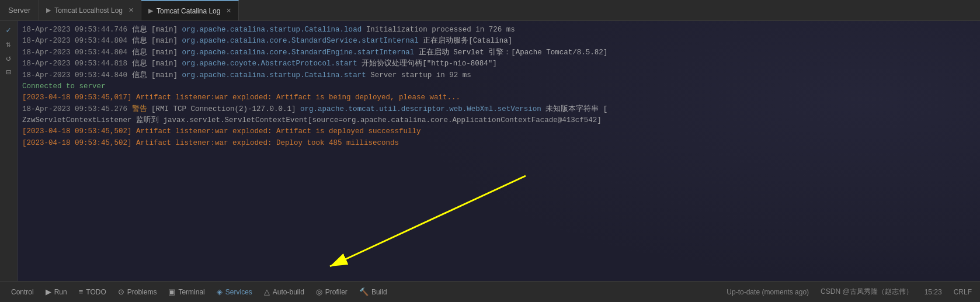  I want to click on log-line-8: 18-Apr-2023 09:53:45.276 警告 [RMI TCP Con…, so click(499, 110).